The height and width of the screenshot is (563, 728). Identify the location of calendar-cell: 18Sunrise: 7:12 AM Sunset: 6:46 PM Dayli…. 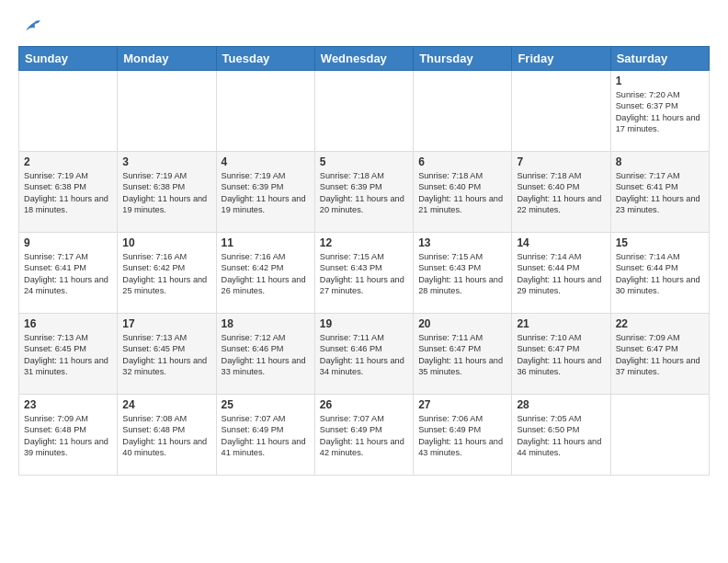
(265, 354).